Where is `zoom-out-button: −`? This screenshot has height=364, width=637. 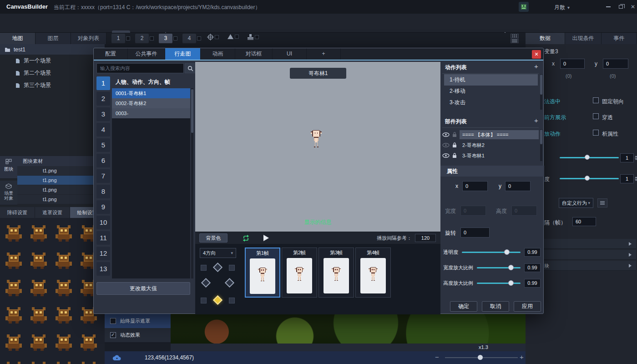 zoom-out-button: − is located at coordinates (437, 357).